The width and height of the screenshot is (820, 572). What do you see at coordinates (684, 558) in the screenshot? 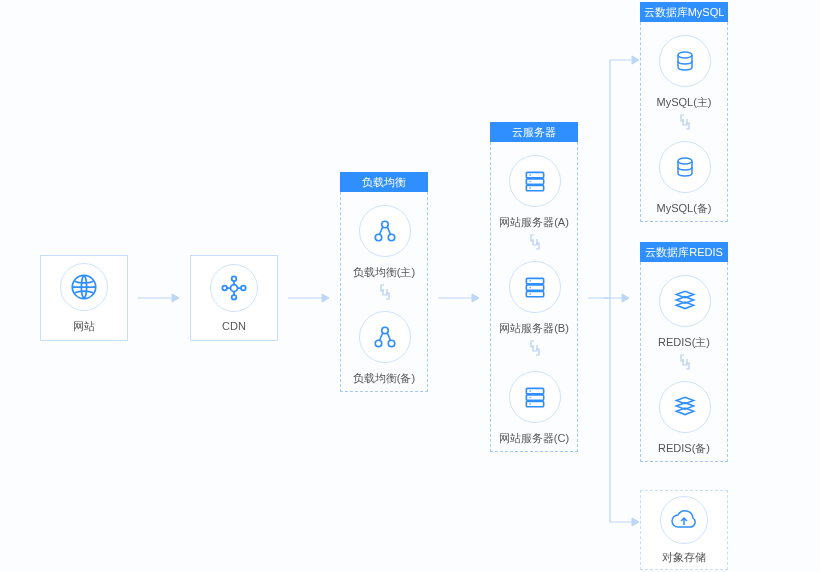
I see `node-label: 对象存储` at bounding box center [684, 558].